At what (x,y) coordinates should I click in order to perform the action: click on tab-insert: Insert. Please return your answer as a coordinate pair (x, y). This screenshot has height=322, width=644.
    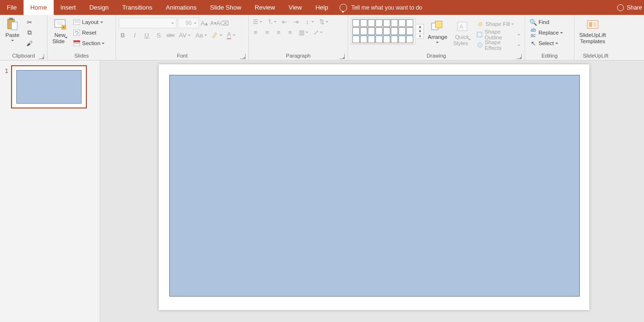
    Looking at the image, I should click on (68, 8).